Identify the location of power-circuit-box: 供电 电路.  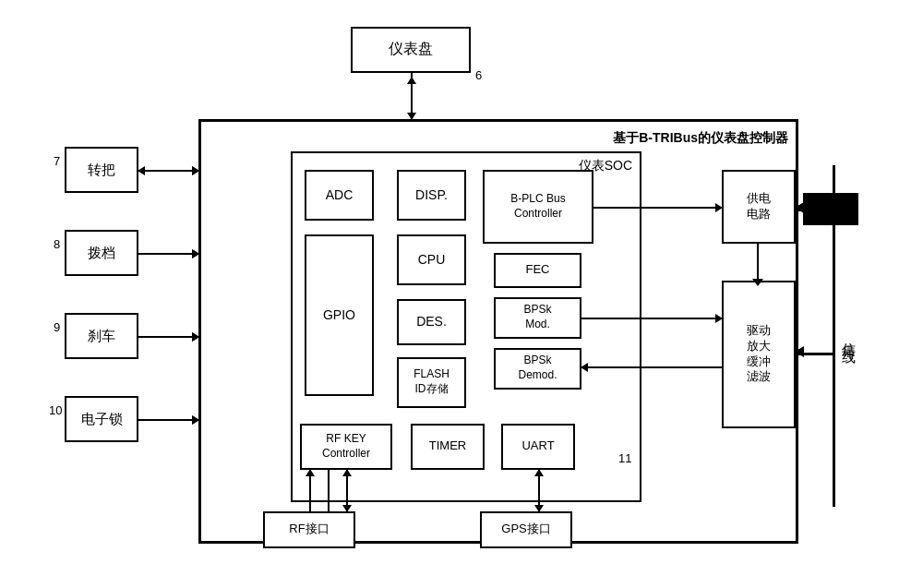
(759, 207).